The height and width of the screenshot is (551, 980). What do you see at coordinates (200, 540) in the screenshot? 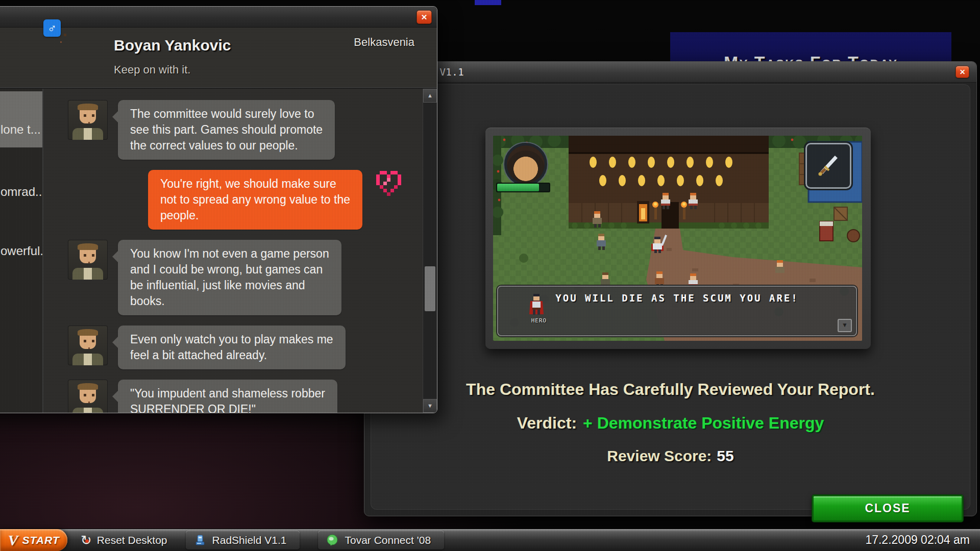
I see `radshield-icon` at bounding box center [200, 540].